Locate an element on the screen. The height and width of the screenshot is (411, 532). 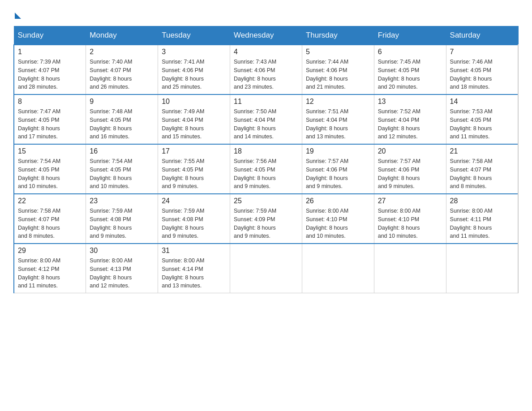
day-info: Sunrise: 7:59 AM Sunset: 4:09 PM Dayligh… is located at coordinates (266, 224).